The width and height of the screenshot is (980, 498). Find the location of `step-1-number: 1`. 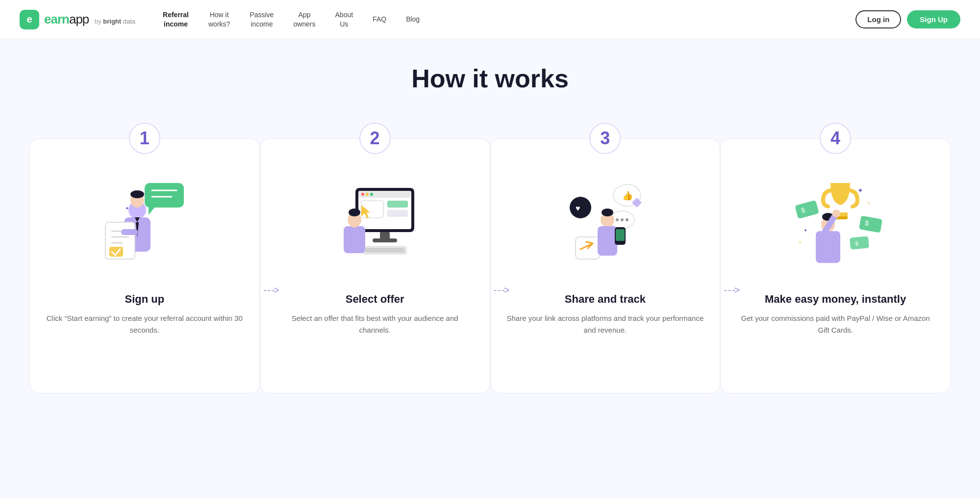

step-1-number: 1 is located at coordinates (145, 138).